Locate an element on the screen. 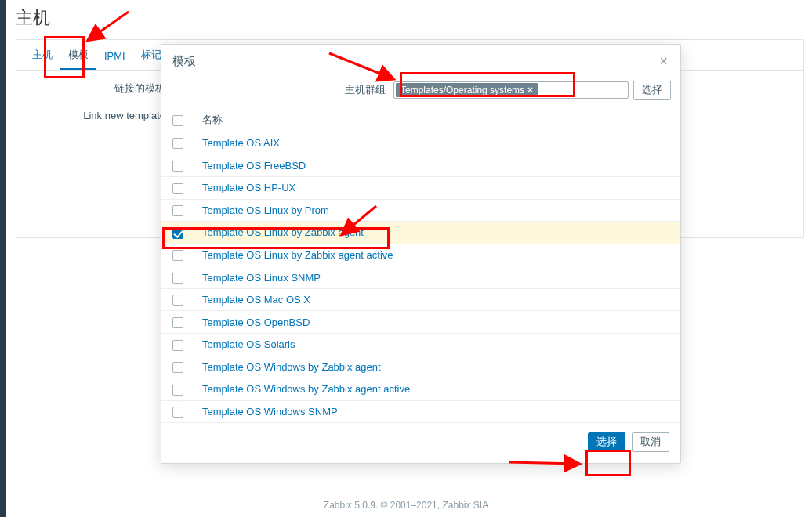  table-row: Template OS Linux SNMP is located at coordinates (421, 277).